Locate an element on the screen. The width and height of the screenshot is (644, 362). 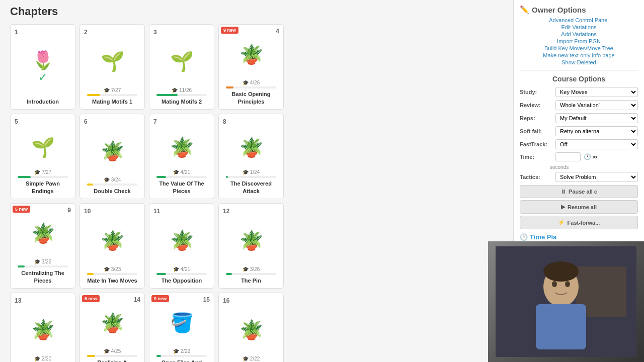
study-select: Key Moves is located at coordinates (597, 92).